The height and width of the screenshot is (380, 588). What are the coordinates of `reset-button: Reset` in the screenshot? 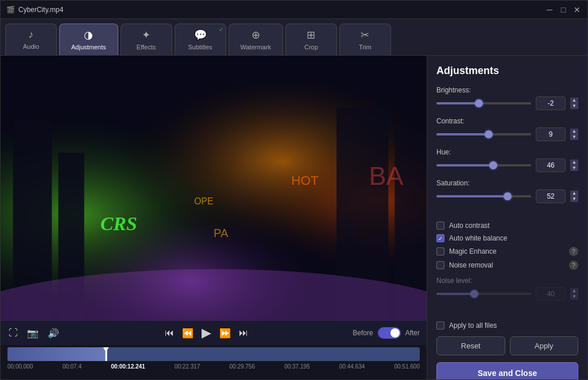 It's located at (471, 346).